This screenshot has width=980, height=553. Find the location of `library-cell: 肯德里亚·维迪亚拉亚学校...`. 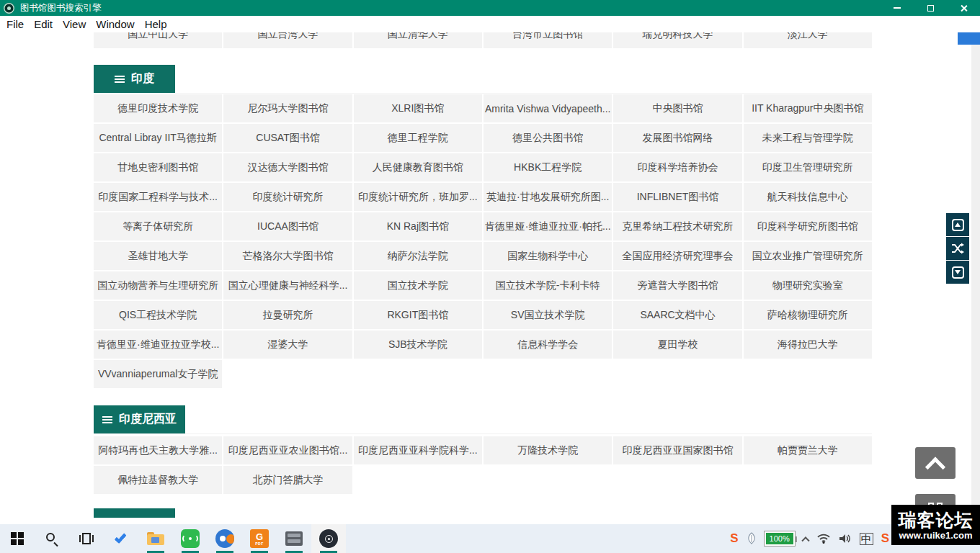

library-cell: 肯德里亚·维迪亚拉亚学校... is located at coordinates (158, 344).